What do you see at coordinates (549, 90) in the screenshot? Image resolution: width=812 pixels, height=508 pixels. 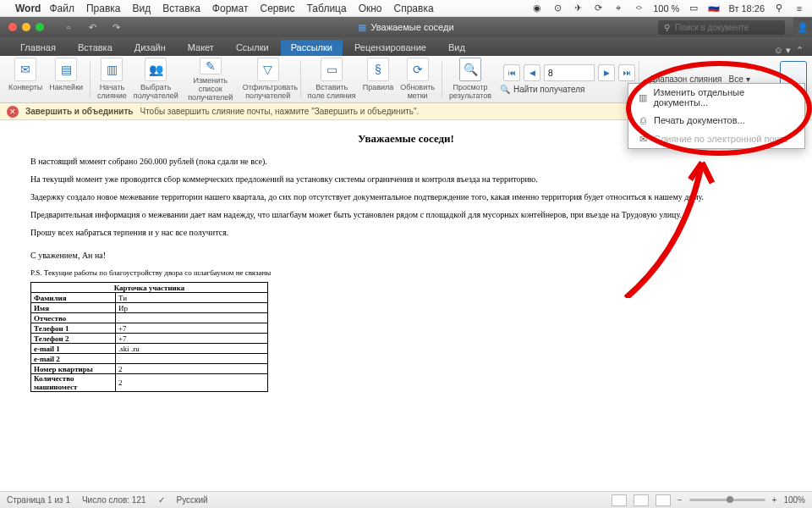 I see `find-recipient-button: Найти получателя` at bounding box center [549, 90].